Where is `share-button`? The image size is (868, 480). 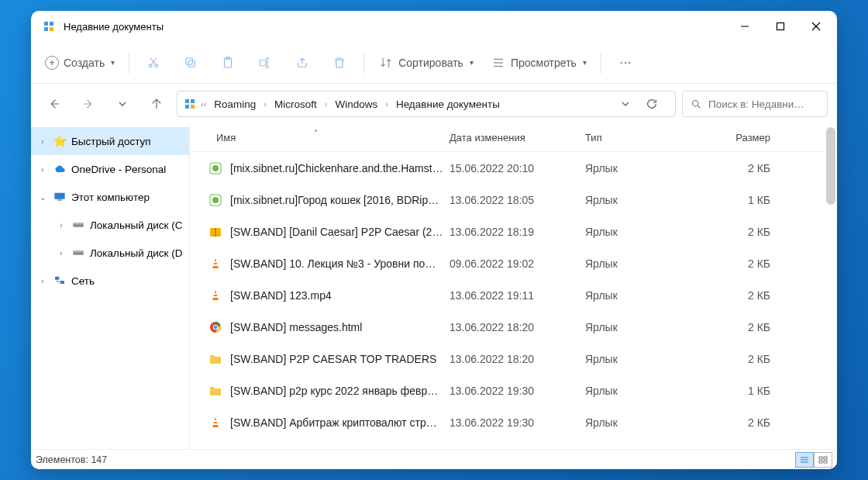 share-button is located at coordinates (302, 63).